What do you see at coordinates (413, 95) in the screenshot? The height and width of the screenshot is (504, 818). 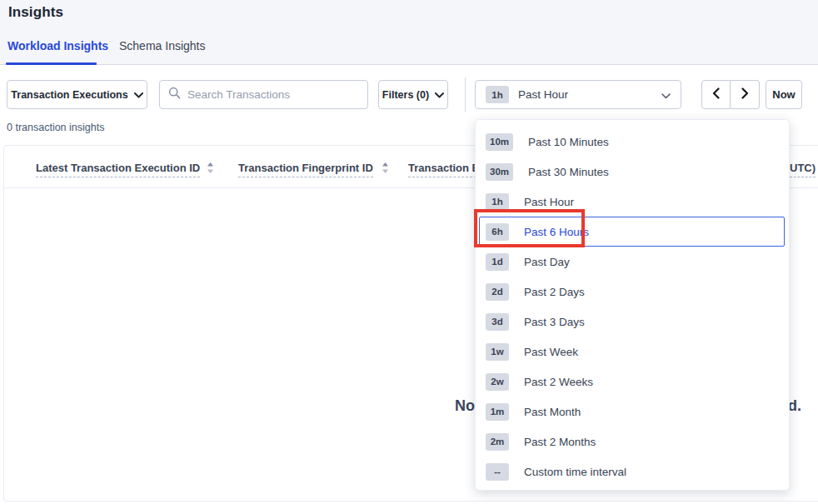 I see `filters-button: Filters (0)` at bounding box center [413, 95].